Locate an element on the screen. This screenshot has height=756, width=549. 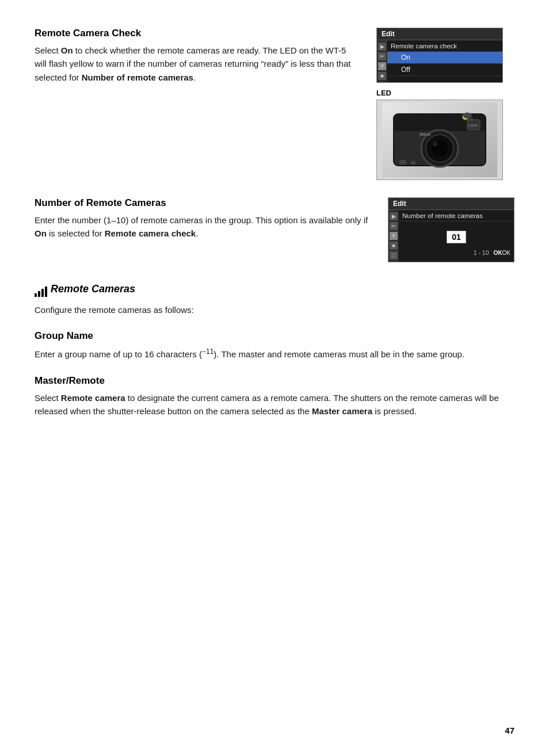
cam-option-off: Off is located at coordinates (445, 70).